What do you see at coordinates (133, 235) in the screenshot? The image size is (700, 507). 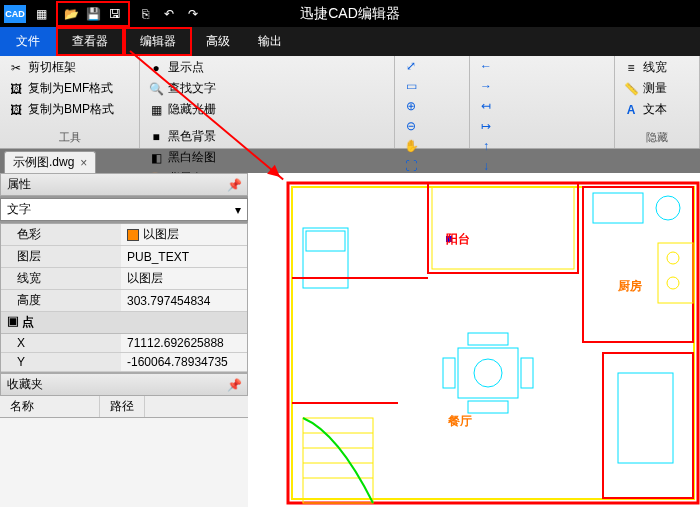 I see `color-swatch` at bounding box center [133, 235].